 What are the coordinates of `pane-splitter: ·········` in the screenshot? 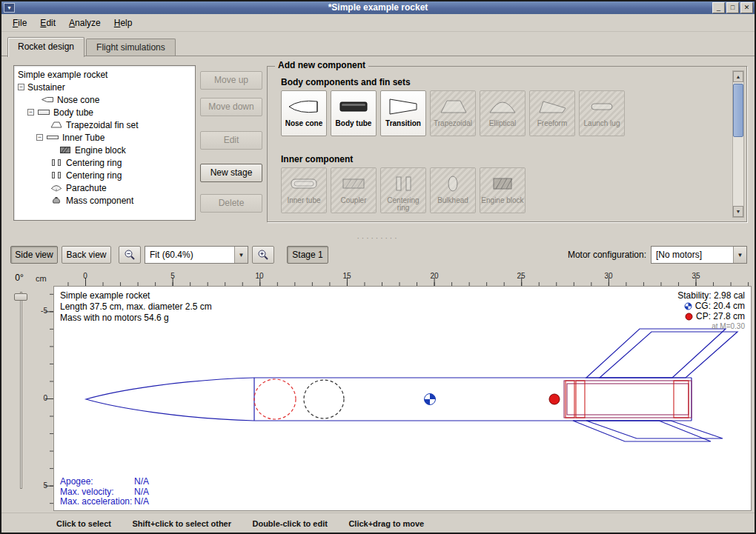 It's located at (378, 238).